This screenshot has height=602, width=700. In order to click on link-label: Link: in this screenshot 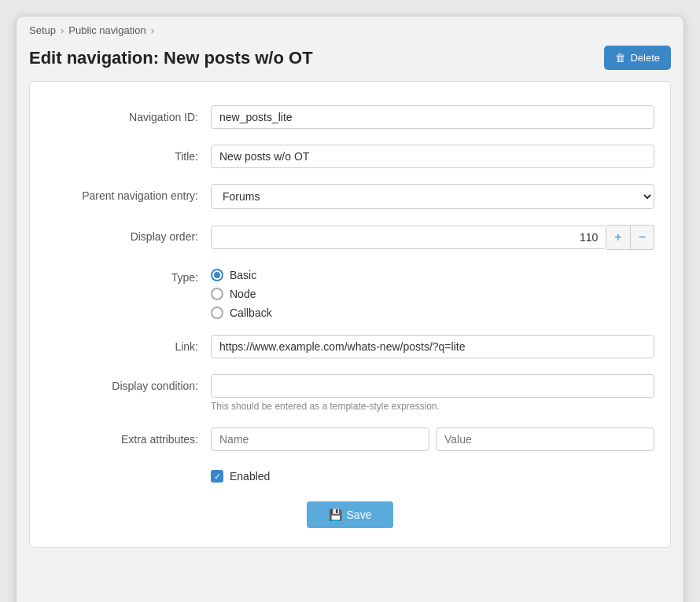, I will do `click(128, 344)`.